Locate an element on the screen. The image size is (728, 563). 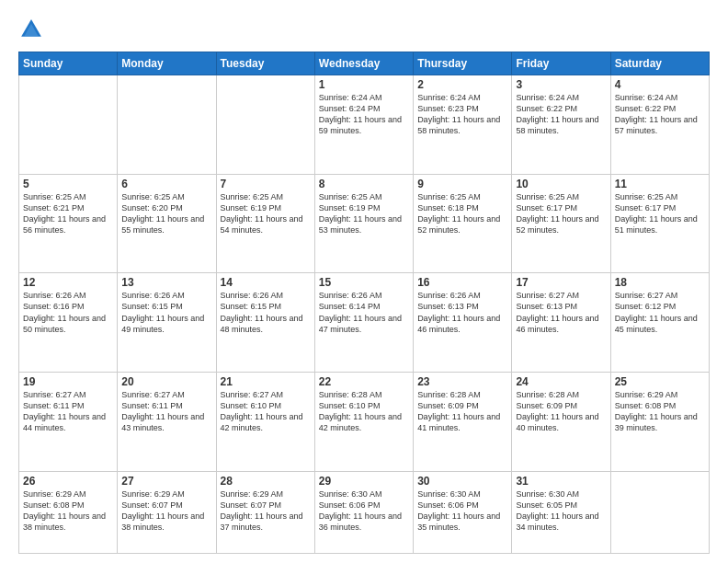
calendar-cell: 18Sunrise: 6:27 AM Sunset: 6:12 PM Dayli… is located at coordinates (660, 323).